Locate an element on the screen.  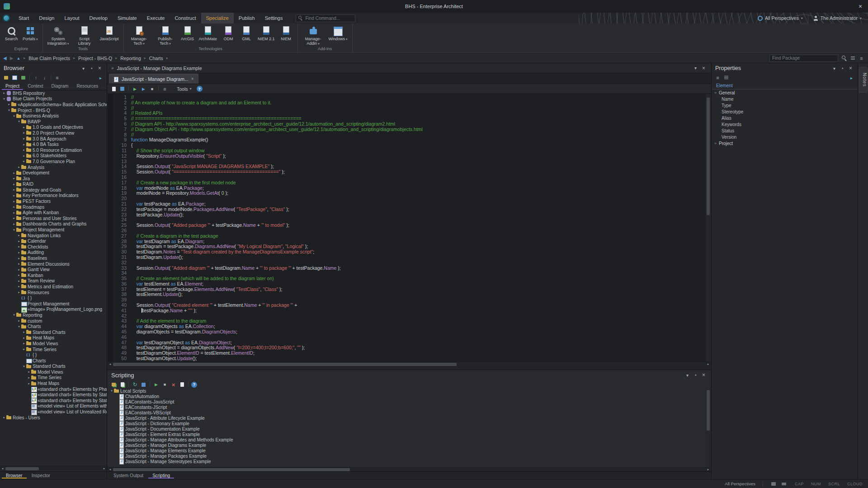
tree-item-applicationschema-basic-application-schema: ▸«ApplicationSchema» Basic Application S… is located at coordinates (53, 105).